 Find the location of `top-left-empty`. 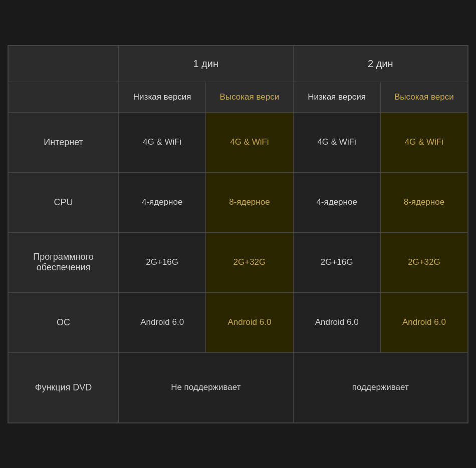

top-left-empty is located at coordinates (64, 64).